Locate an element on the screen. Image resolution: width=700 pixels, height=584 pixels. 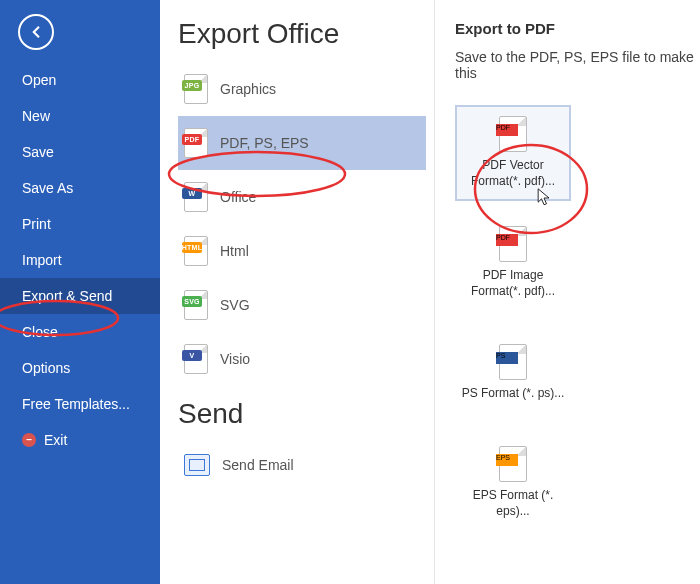
exit-icon: – is located at coordinates (29, 440).